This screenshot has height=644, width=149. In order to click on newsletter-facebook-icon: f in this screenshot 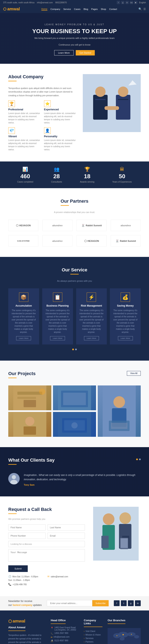, I will do `click(116, 603)`.